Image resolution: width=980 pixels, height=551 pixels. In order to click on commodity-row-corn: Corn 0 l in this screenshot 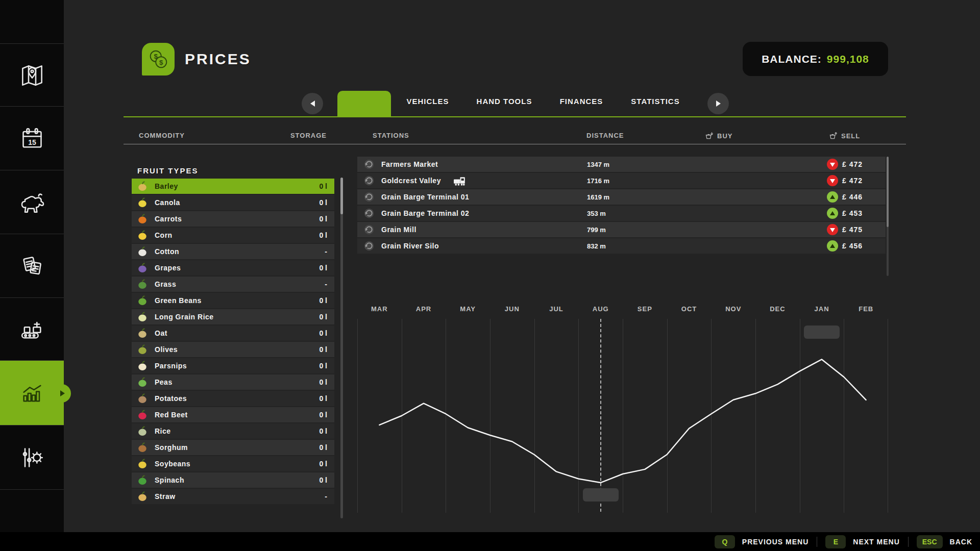, I will do `click(233, 235)`.